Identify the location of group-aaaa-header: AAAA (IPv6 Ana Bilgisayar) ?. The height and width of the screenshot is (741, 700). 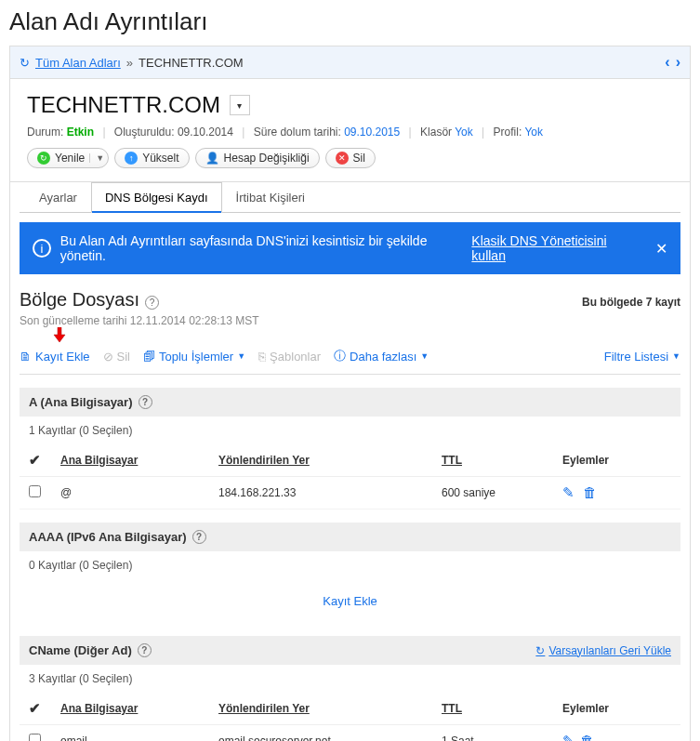
(350, 537).